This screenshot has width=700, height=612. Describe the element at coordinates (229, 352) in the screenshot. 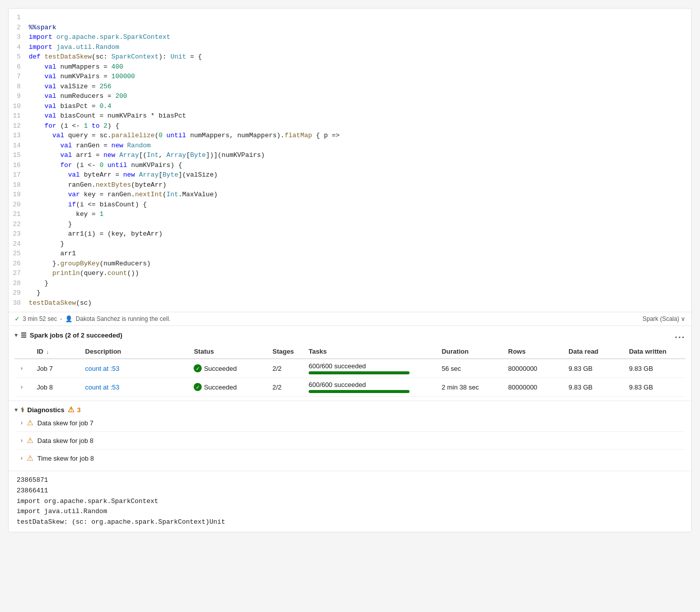

I see `th-status: Status` at that location.